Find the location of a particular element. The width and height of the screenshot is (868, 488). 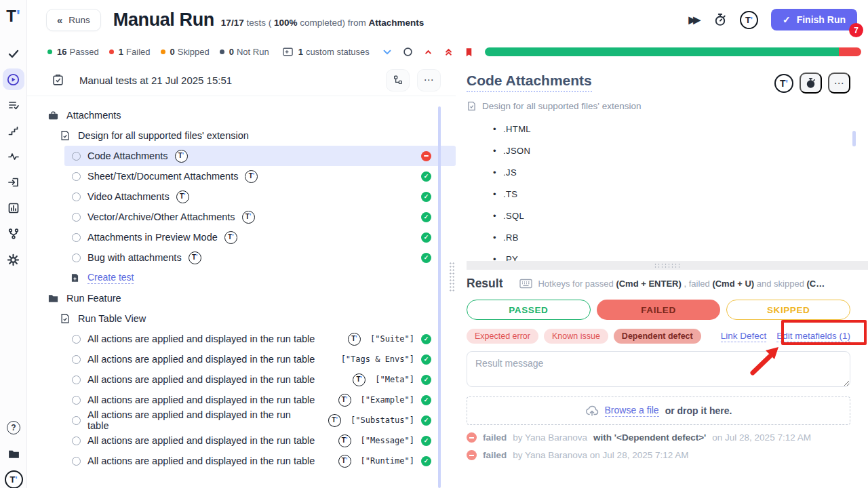

passed-dot-icon is located at coordinates (50, 52).